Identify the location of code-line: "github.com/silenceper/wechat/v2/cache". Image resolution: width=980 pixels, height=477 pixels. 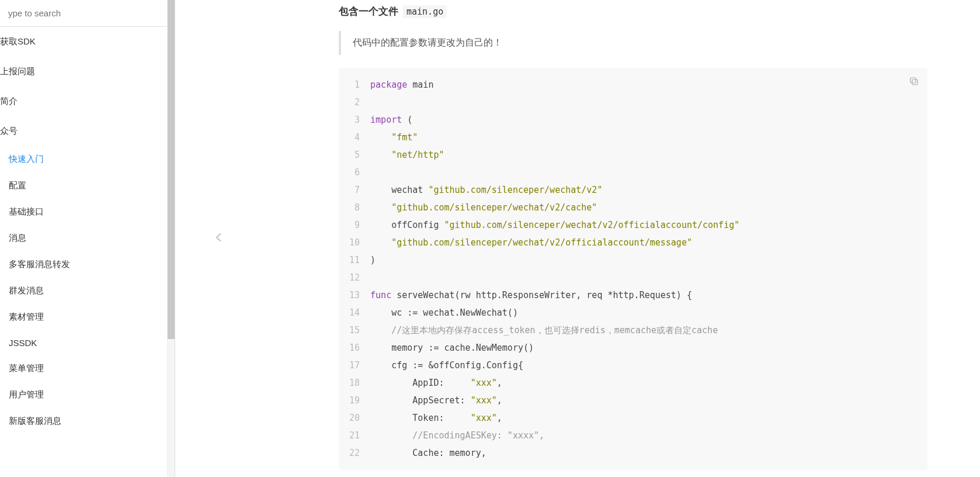
(649, 208).